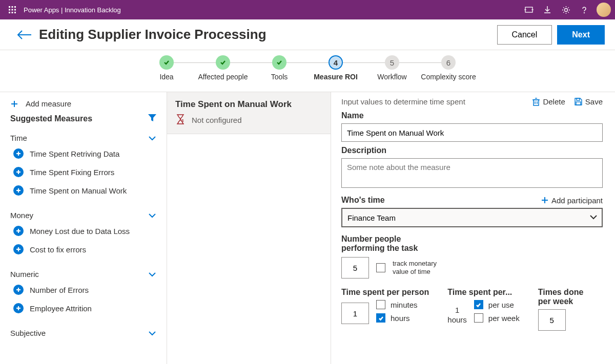  I want to click on fit-icon, so click(529, 10).